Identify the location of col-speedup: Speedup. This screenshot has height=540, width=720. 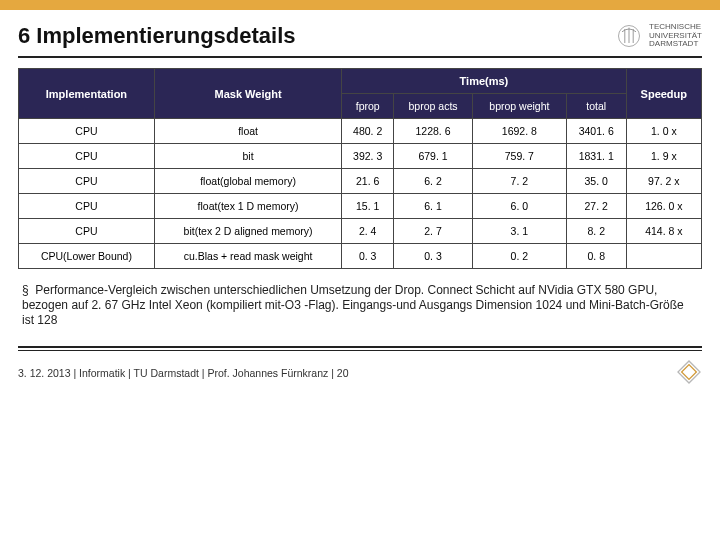
(664, 94).